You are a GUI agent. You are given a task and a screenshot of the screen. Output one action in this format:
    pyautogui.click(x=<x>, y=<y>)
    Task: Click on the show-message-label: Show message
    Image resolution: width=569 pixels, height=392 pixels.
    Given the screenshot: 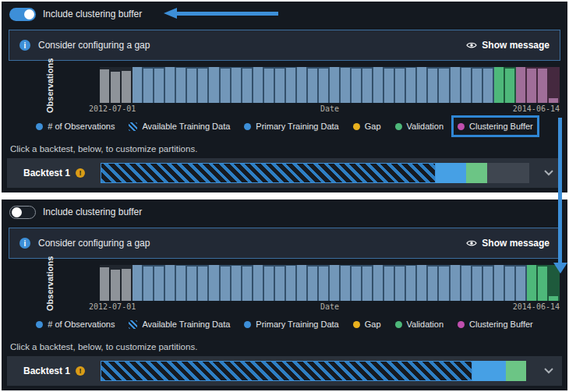 What is the action you would take?
    pyautogui.click(x=516, y=243)
    